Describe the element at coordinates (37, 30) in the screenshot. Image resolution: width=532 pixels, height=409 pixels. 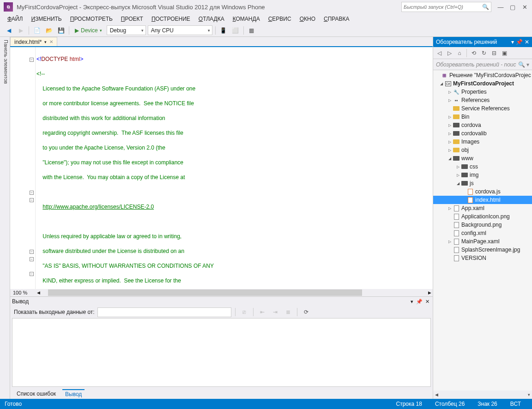
I see `new-project-icon: 📄` at that location.